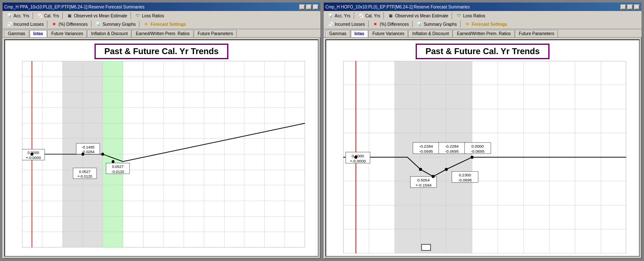 This screenshot has width=644, height=261. What do you see at coordinates (452, 16) in the screenshot?
I see `sep9` at bounding box center [452, 16].